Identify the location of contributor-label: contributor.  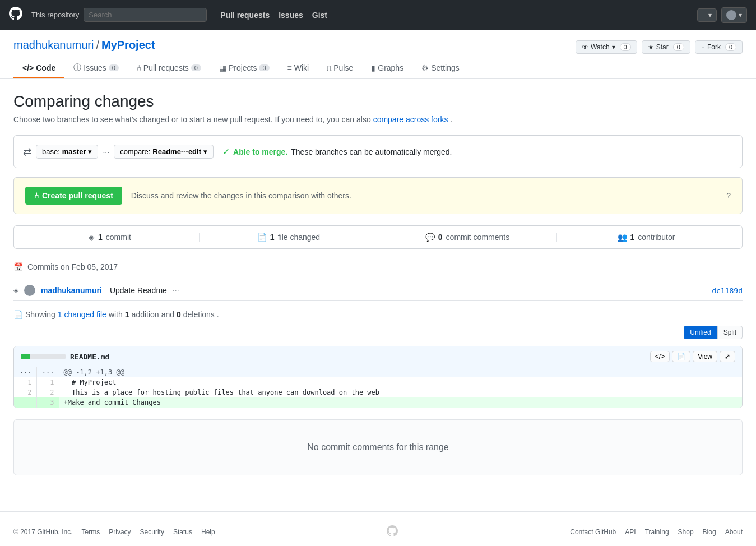
(656, 237).